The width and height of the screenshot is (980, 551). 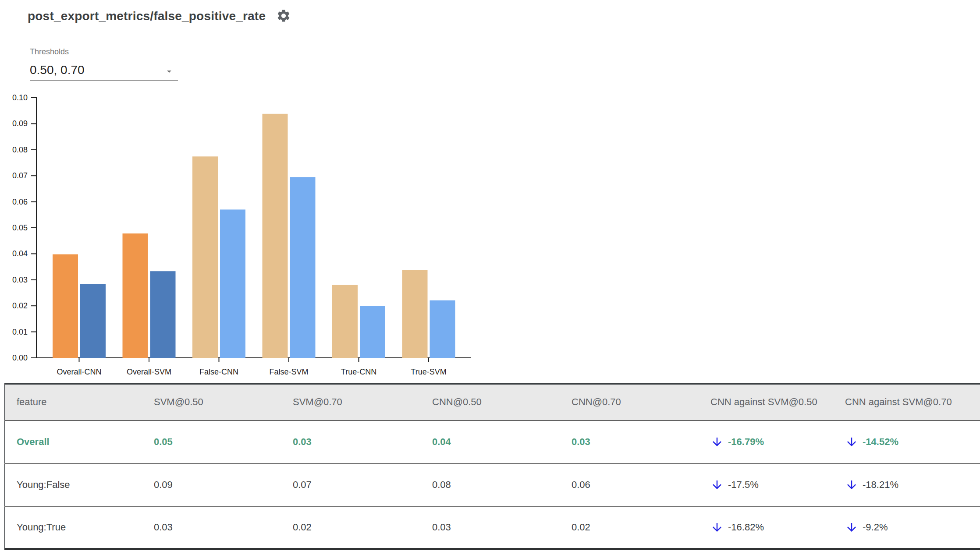 I want to click on bar-true-cnn-s0, so click(x=345, y=321).